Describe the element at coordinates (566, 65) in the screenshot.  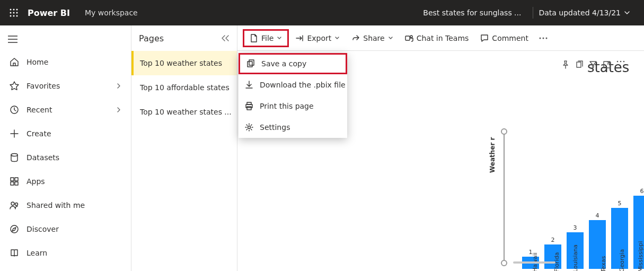
I see `pin-icon` at that location.